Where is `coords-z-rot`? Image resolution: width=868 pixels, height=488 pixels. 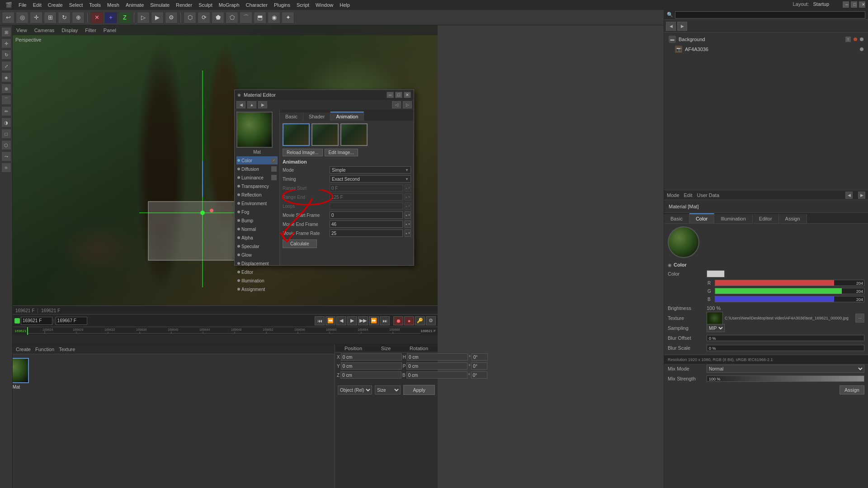
coords-z-rot is located at coordinates (479, 375).